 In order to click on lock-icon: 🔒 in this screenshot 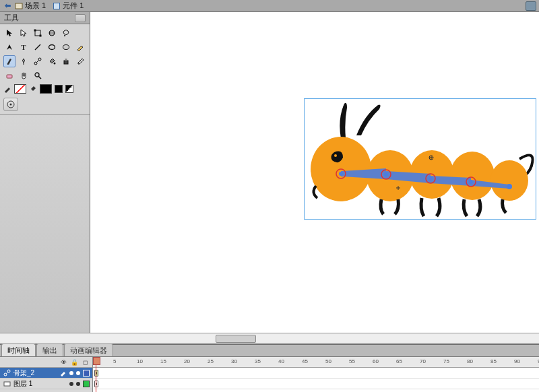, I will do `click(74, 362)`.